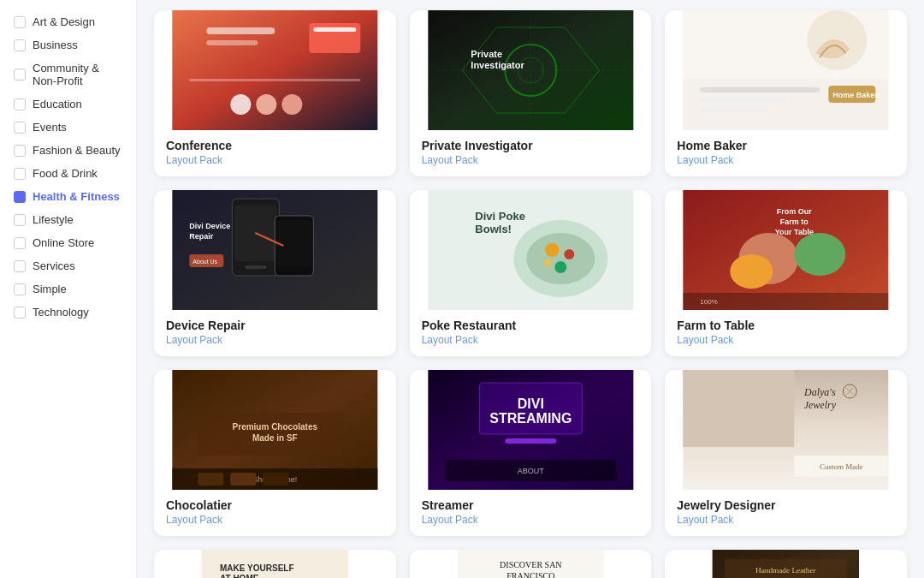  What do you see at coordinates (530, 160) in the screenshot?
I see `card-subtitle-private-investigator: Layout Pack` at bounding box center [530, 160].